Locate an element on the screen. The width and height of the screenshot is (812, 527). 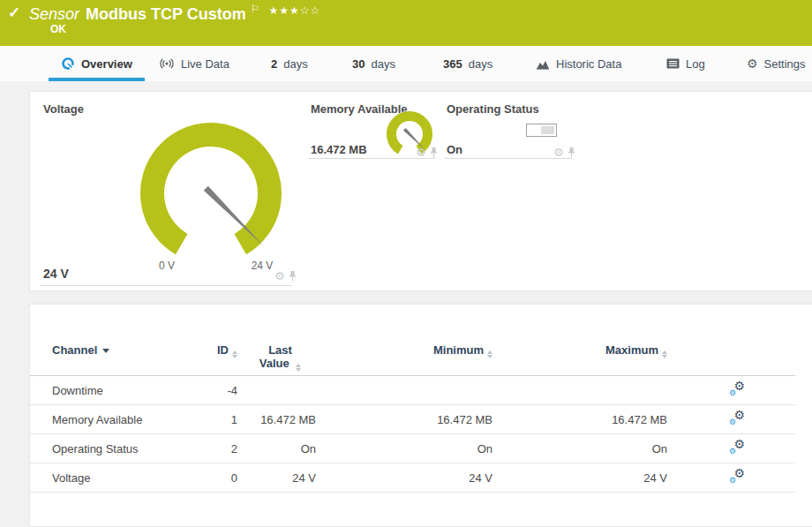
tab-label: Historic Data is located at coordinates (589, 64).